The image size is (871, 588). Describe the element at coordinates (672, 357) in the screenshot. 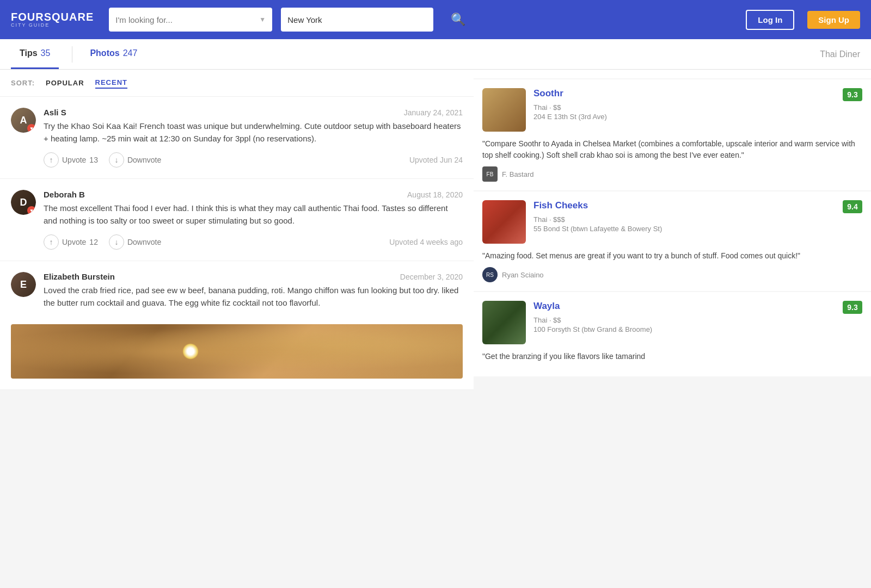

I see `restaurant-review: "Get the branzing if you like flavors li…` at that location.